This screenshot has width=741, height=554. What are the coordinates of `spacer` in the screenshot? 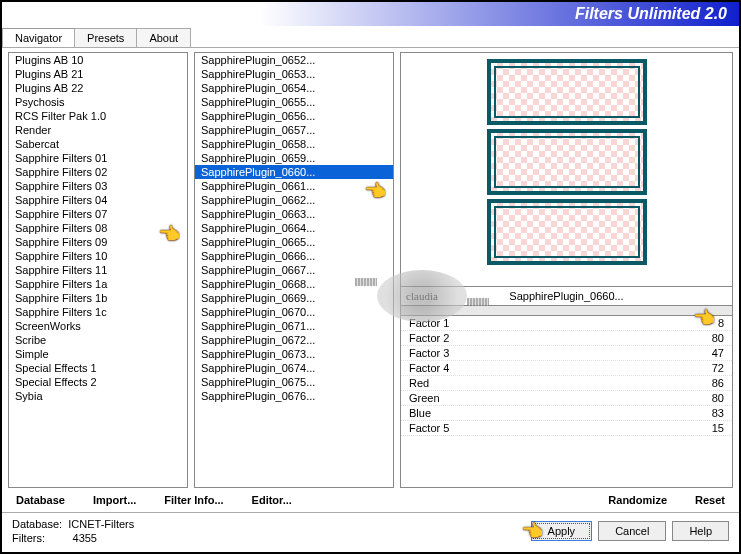 It's located at (450, 500).